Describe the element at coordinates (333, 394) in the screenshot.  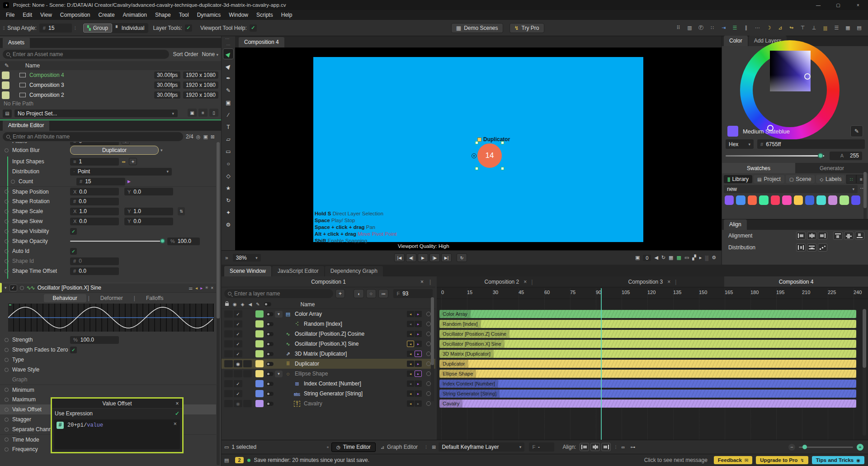
I see `layer-name: String Generator [String]` at that location.